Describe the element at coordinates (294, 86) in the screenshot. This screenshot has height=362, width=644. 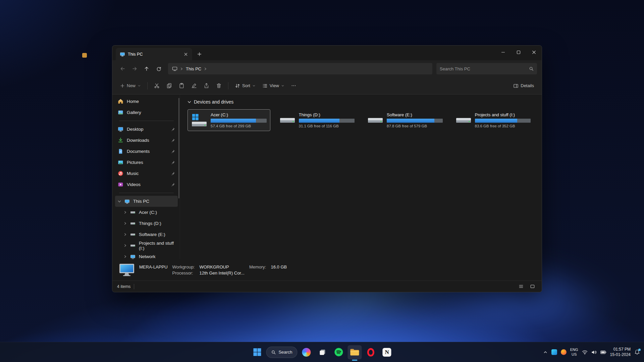
I see `more-options-button` at that location.